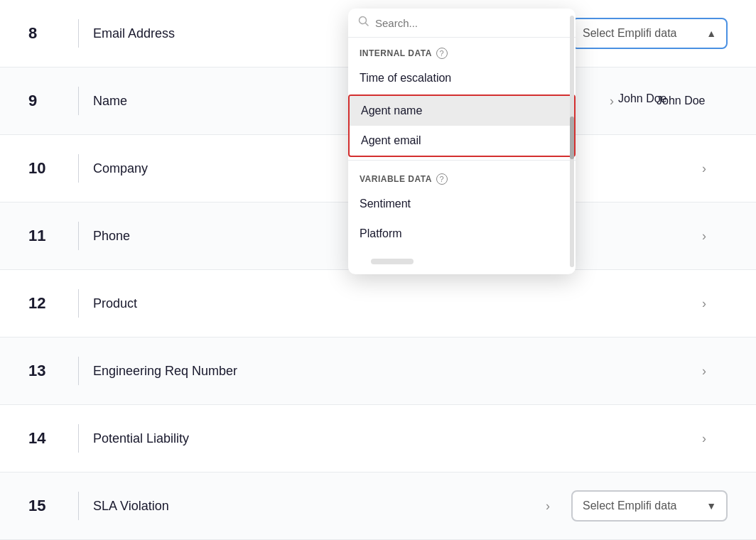  I want to click on row-number: 15, so click(46, 506).